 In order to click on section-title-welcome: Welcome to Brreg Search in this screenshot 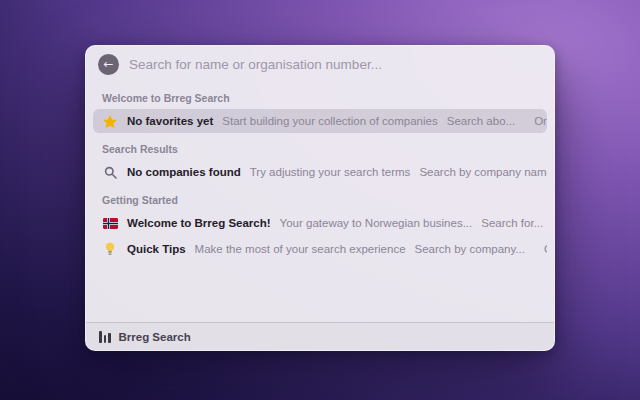, I will do `click(320, 96)`.